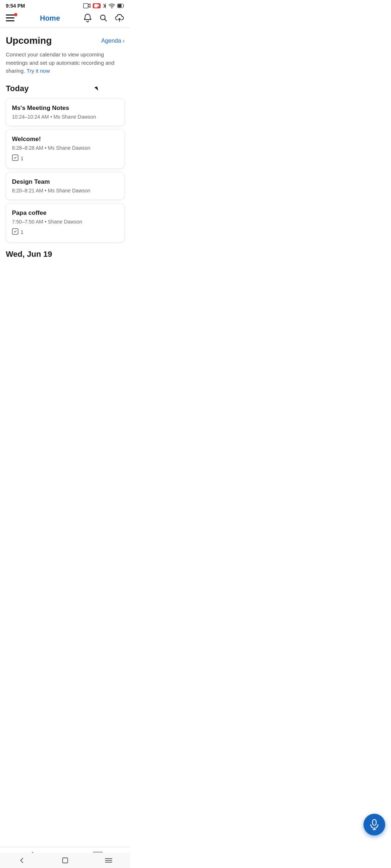 This screenshot has height=868, width=391. What do you see at coordinates (29, 41) in the screenshot?
I see `upcoming-title: Upcoming` at bounding box center [29, 41].